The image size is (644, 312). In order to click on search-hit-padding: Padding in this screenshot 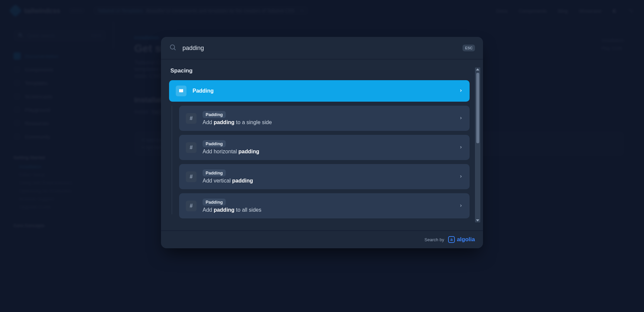, I will do `click(319, 91)`.